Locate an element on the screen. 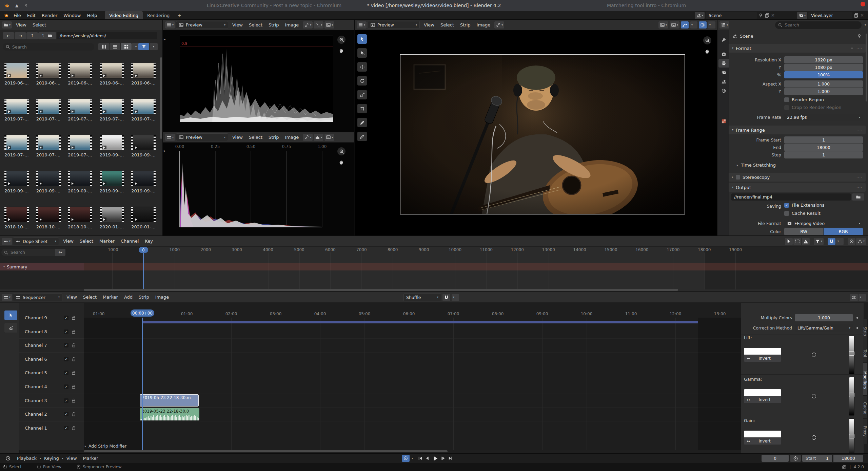 The height and width of the screenshot is (471, 868). frame-end-field: 18000 is located at coordinates (824, 147).